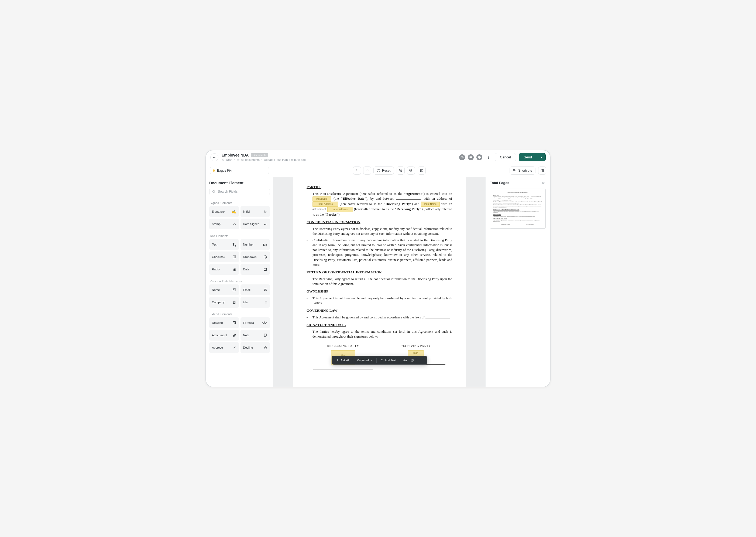 This screenshot has height=537, width=756. Describe the element at coordinates (325, 204) in the screenshot. I see `field-input-address-1: Input Address` at that location.